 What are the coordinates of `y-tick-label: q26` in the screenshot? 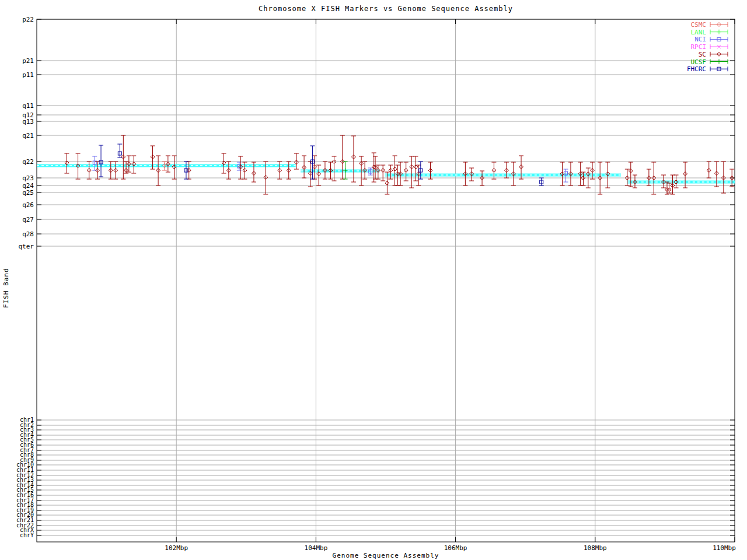 It's located at (28, 205).